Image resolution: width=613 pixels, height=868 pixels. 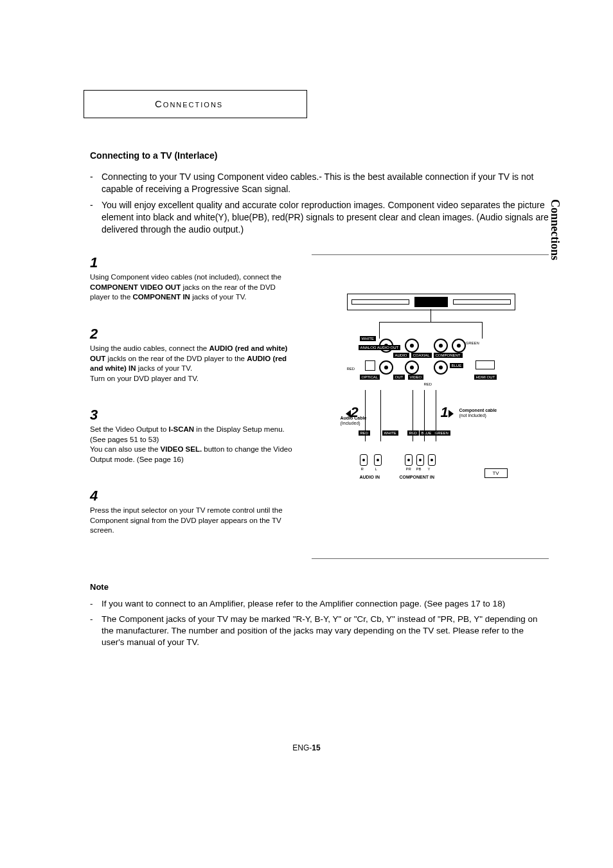 I want to click on step-body: Using Component video cables (not includ…, so click(x=191, y=288).